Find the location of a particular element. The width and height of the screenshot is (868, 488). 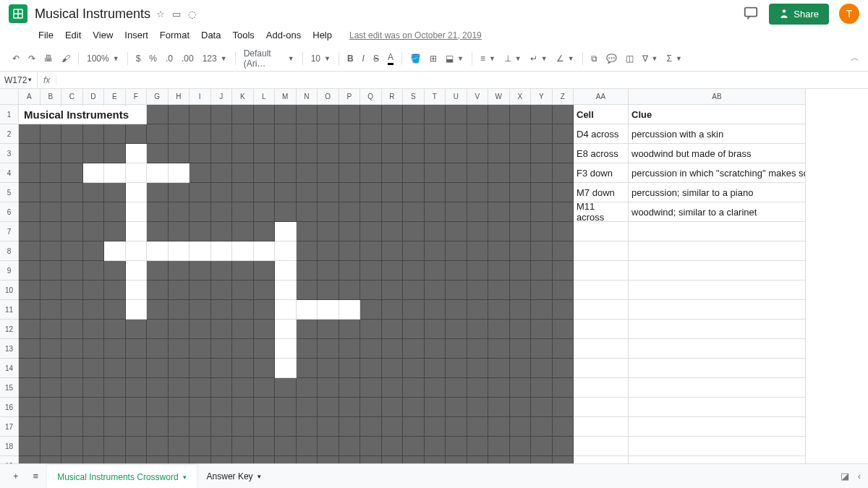

sheet-title-cell: Musical Instruments is located at coordinates (77, 114).